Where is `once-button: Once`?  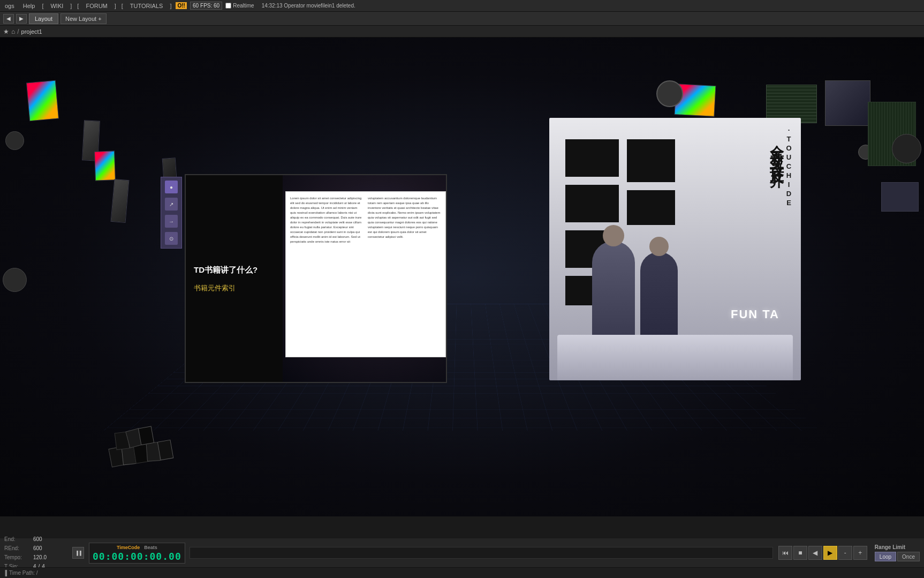
once-button: Once is located at coordinates (908, 557).